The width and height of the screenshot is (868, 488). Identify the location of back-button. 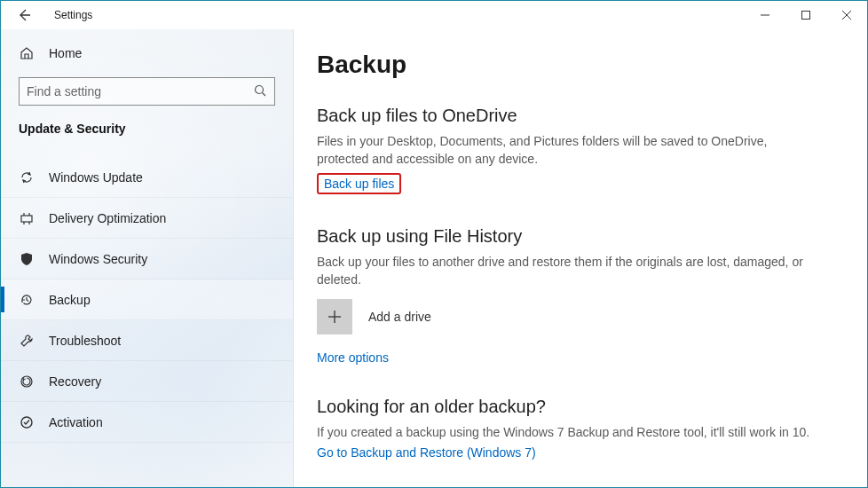
(24, 15).